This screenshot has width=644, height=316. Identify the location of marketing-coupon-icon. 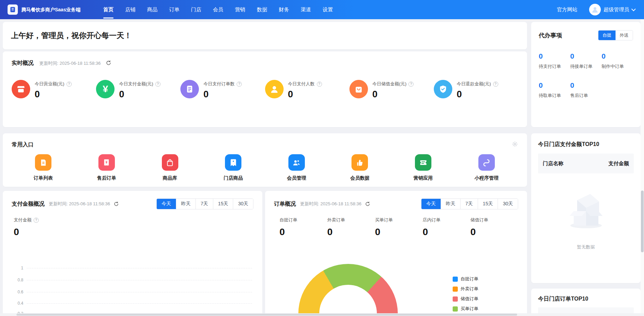
(423, 162).